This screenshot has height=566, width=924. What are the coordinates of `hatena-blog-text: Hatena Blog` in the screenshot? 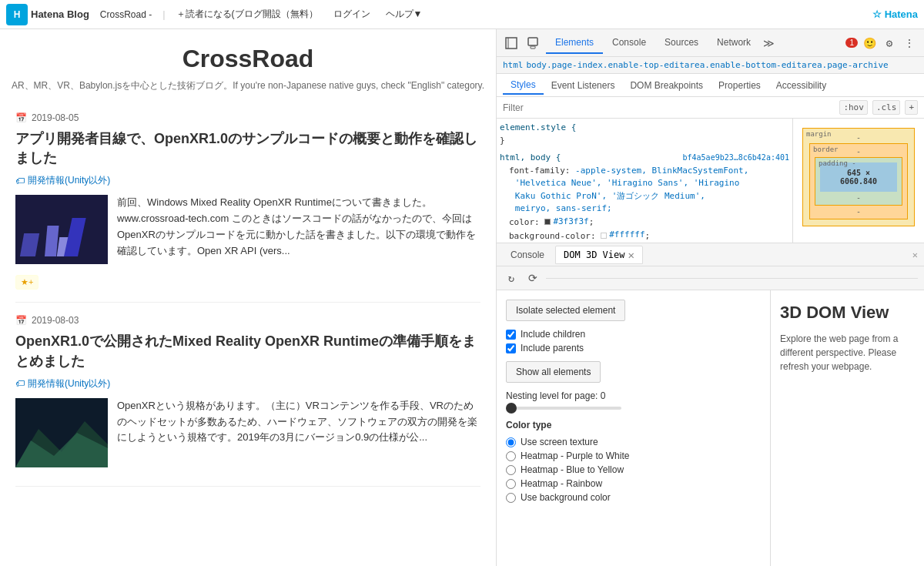 It's located at (60, 14).